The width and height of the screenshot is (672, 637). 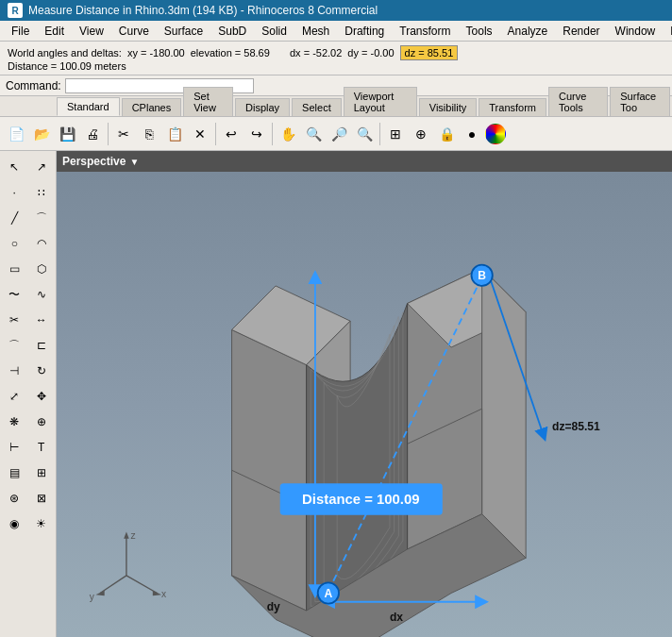 What do you see at coordinates (379, 134) in the screenshot?
I see `sep4` at bounding box center [379, 134].